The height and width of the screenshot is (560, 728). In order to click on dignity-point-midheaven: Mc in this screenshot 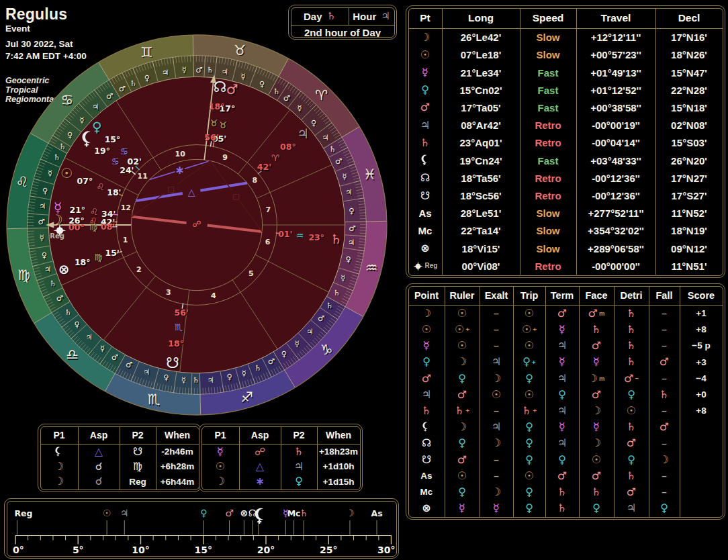, I will do `click(427, 492)`.